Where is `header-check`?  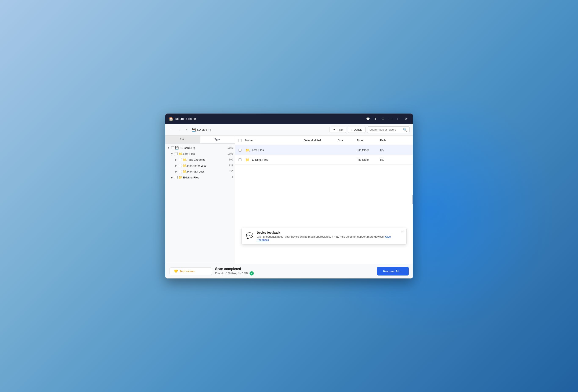 header-check is located at coordinates (242, 140).